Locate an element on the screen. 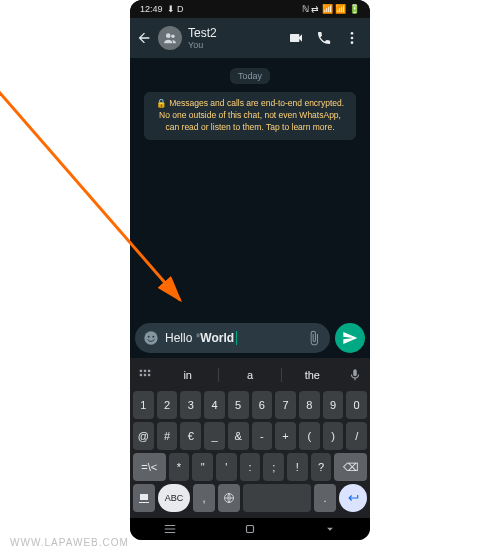 Image resolution: width=500 pixels, height=556 pixels. suggestion-1: a is located at coordinates (250, 375).